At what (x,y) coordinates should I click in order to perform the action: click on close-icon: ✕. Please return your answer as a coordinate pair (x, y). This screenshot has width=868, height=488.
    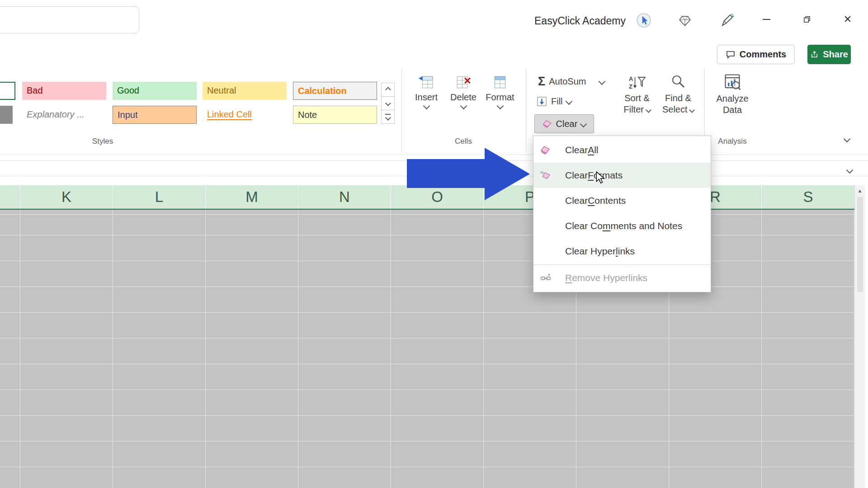
    Looking at the image, I should click on (848, 19).